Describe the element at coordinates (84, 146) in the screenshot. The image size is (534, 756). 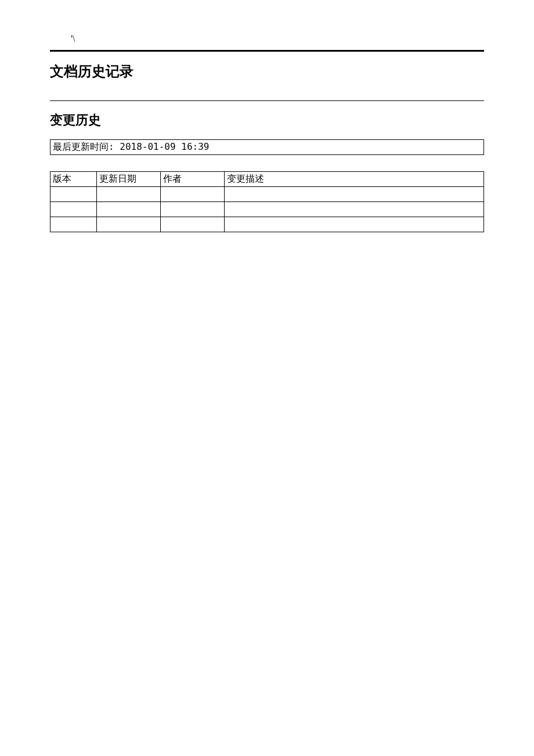
I see `last-update-label: 最后更新时间:` at that location.